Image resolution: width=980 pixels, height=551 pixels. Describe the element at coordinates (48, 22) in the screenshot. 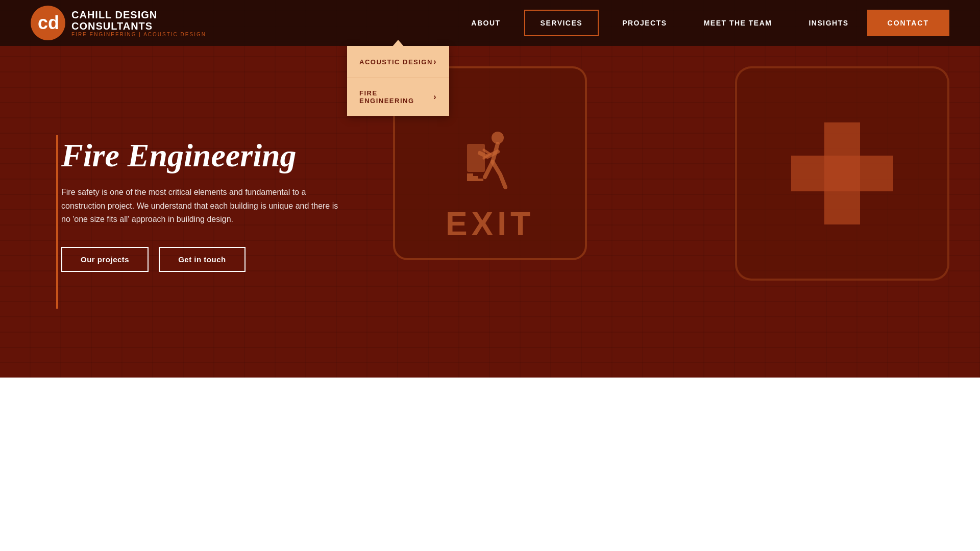

I see `svg-text: cd` at that location.